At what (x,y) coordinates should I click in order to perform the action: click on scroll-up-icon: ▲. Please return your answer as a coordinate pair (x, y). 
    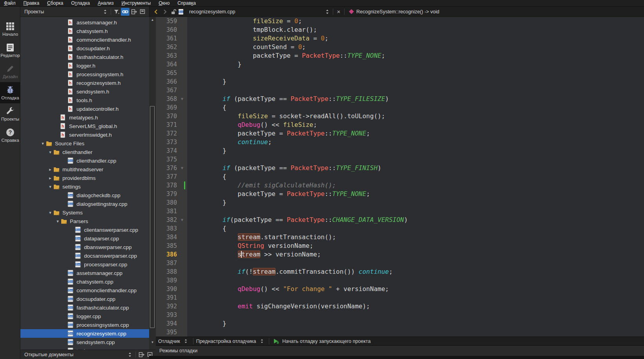
    Looking at the image, I should click on (152, 20).